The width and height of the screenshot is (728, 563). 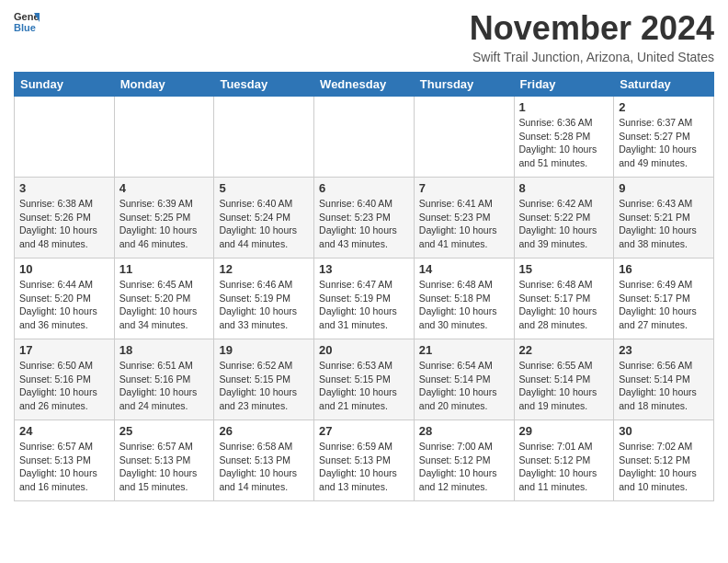 What do you see at coordinates (364, 299) in the screenshot?
I see `calendar-cell: 13Sunrise: 6:47 AM Sunset: 5:19 PM Dayli…` at bounding box center [364, 299].